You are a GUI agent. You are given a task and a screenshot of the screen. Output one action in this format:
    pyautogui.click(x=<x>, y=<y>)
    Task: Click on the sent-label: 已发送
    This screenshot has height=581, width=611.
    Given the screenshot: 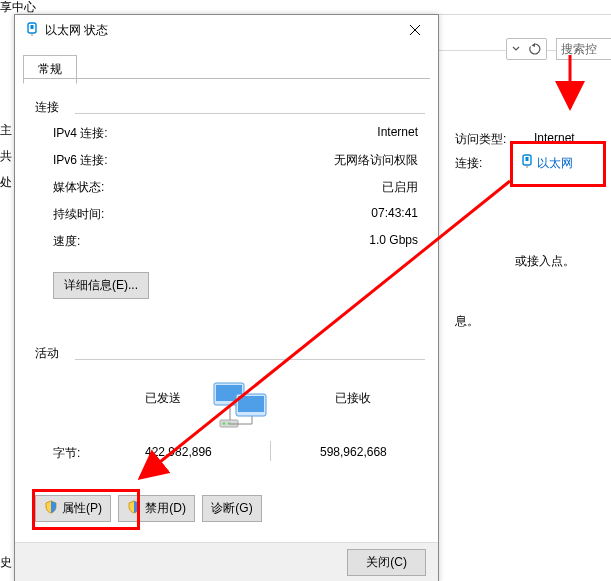 What is the action you would take?
    pyautogui.click(x=163, y=398)
    